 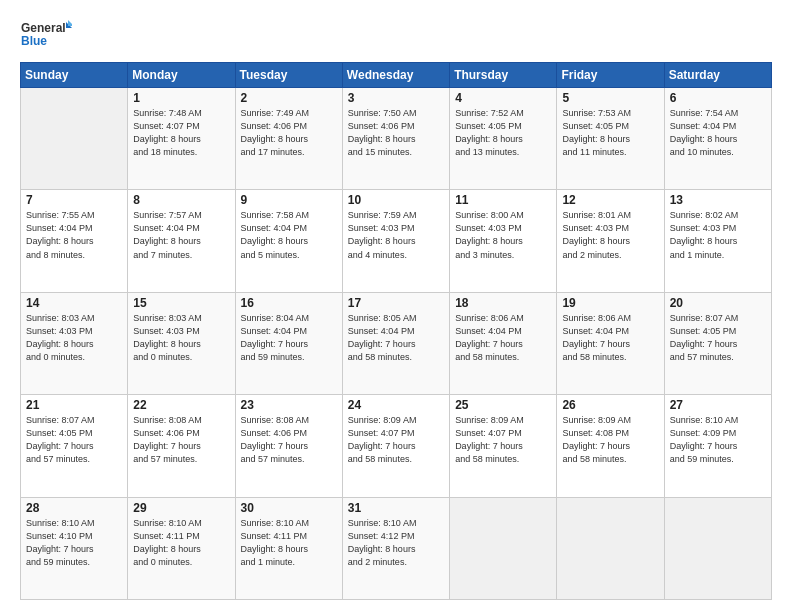 I want to click on calendar-cell: 1Sunrise: 7:48 AM Sunset: 4:07 PM Daylig…, so click(x=182, y=139).